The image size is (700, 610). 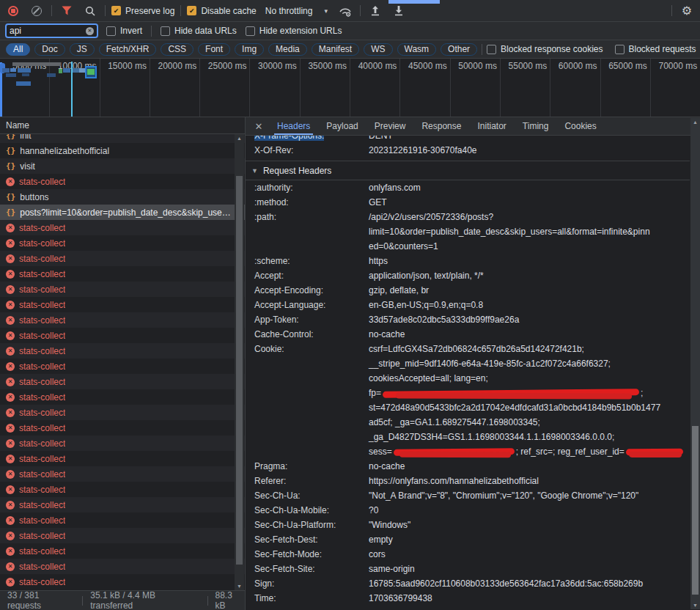 What do you see at coordinates (375, 11) in the screenshot?
I see `import-har-button` at bounding box center [375, 11].